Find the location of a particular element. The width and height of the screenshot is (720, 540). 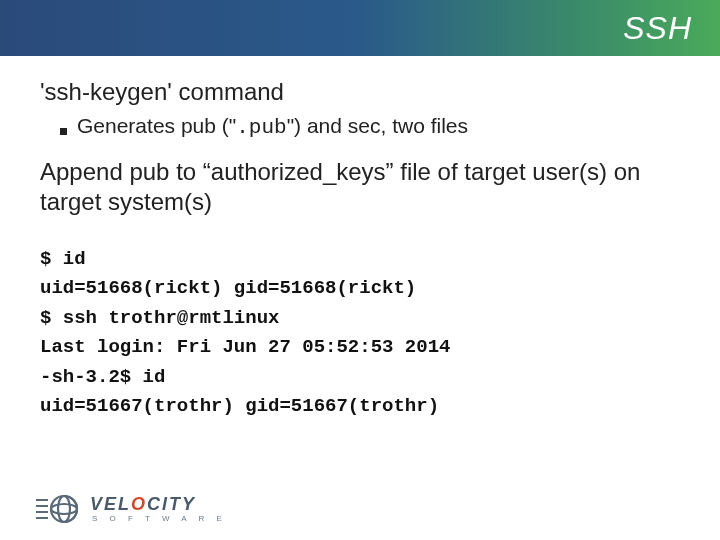

inline-code: .pub is located at coordinates (261, 128).